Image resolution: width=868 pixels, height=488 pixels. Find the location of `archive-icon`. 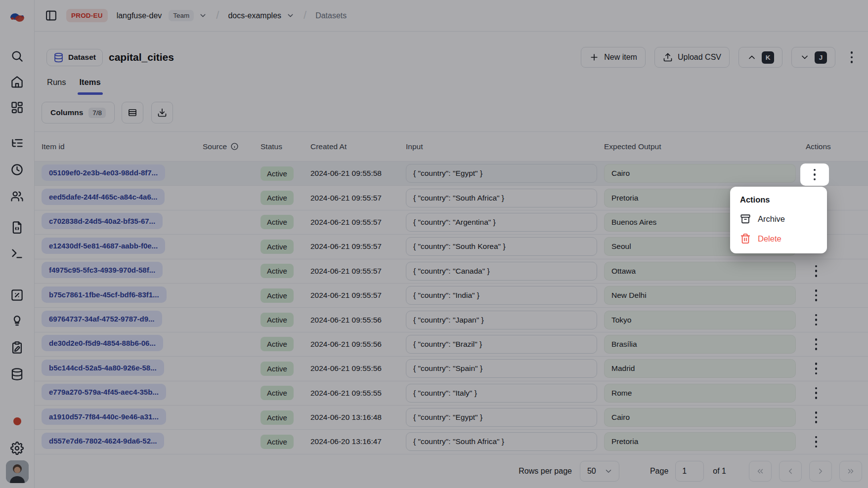

archive-icon is located at coordinates (745, 219).